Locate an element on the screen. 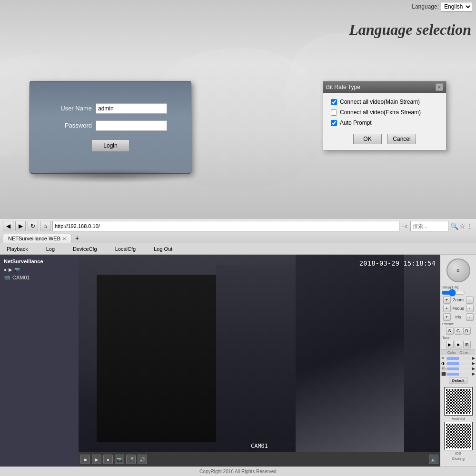 The height and width of the screenshot is (476, 476). search-icon: 🔍 is located at coordinates (454, 226).